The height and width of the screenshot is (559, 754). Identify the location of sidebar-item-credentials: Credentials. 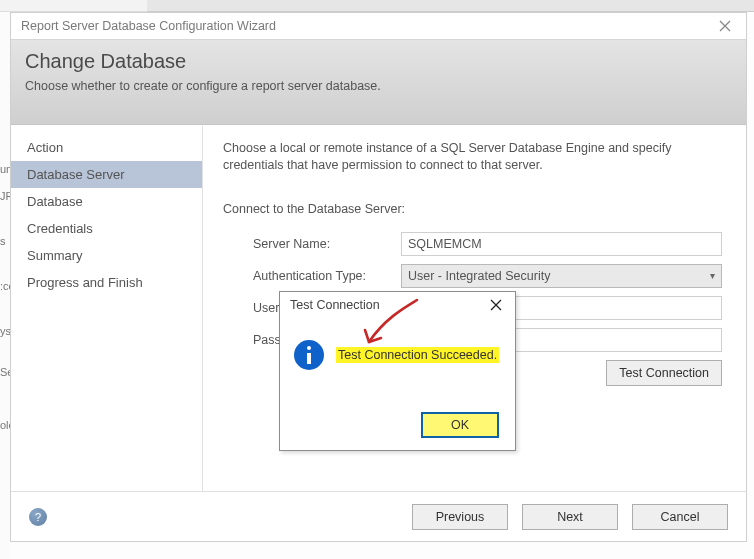
(106, 228).